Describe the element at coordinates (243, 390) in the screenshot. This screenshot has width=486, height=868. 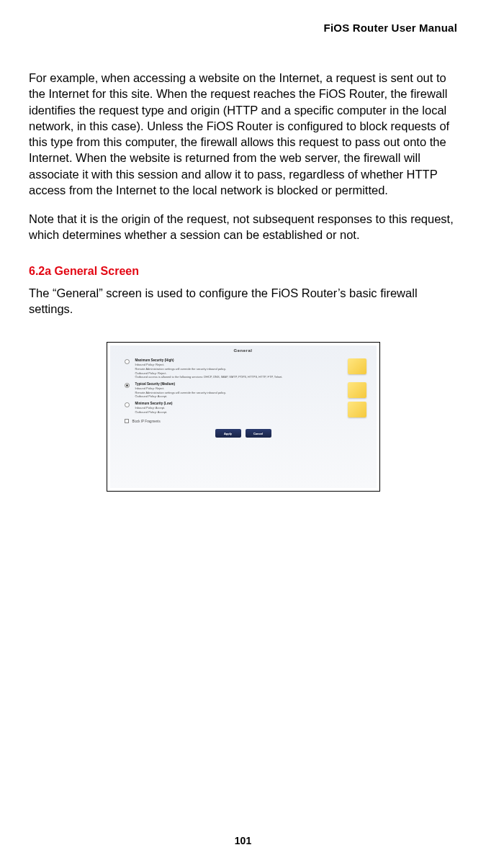
I see `security-option-typical: Typical Security (Medium) Inbound Policy…` at that location.